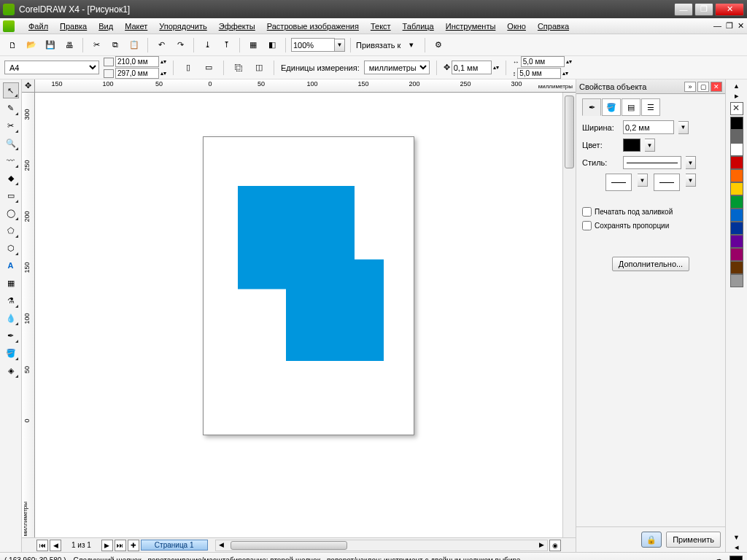 The image size is (747, 560). Describe the element at coordinates (419, 26) in the screenshot. I see `menu-table: Таблица` at that location.